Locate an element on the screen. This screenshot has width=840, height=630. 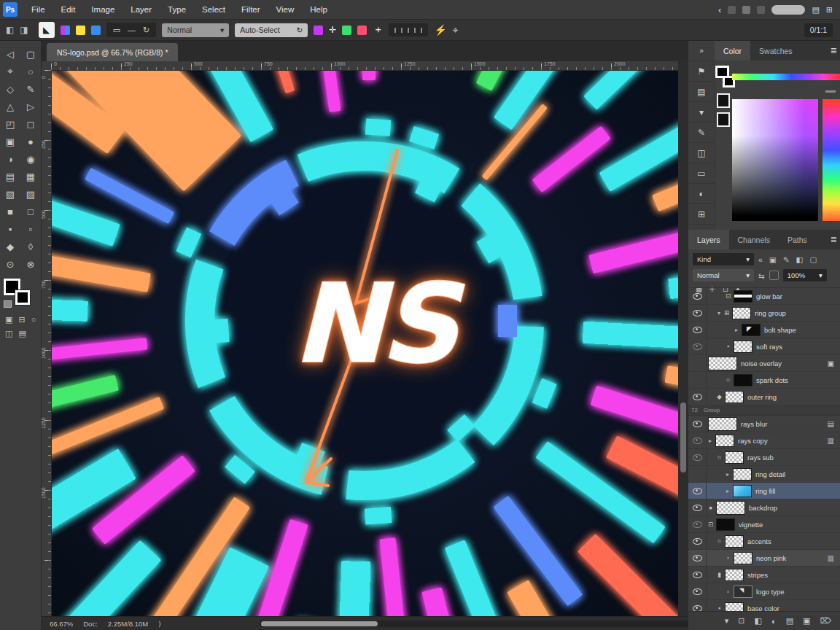
dock-icon-4: ◫ is located at coordinates (701, 153).